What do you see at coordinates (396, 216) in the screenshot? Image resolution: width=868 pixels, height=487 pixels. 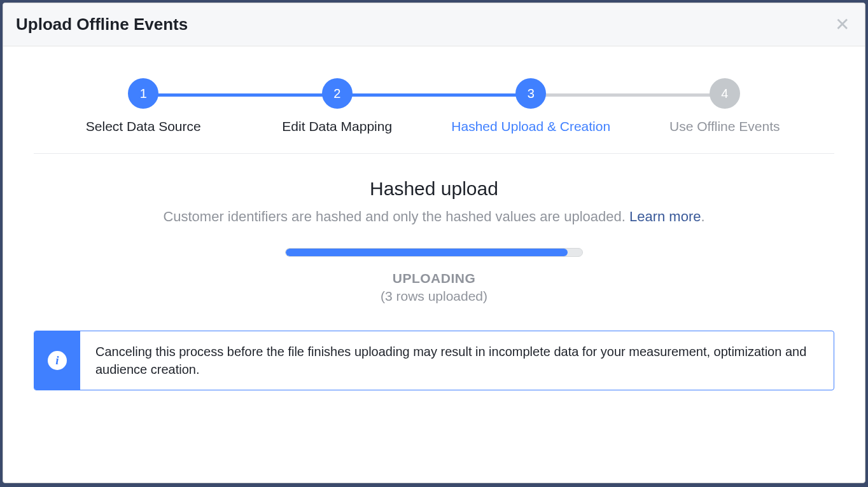 I see `subtitle-text: Customer identifiers are hashed and only…` at bounding box center [396, 216].